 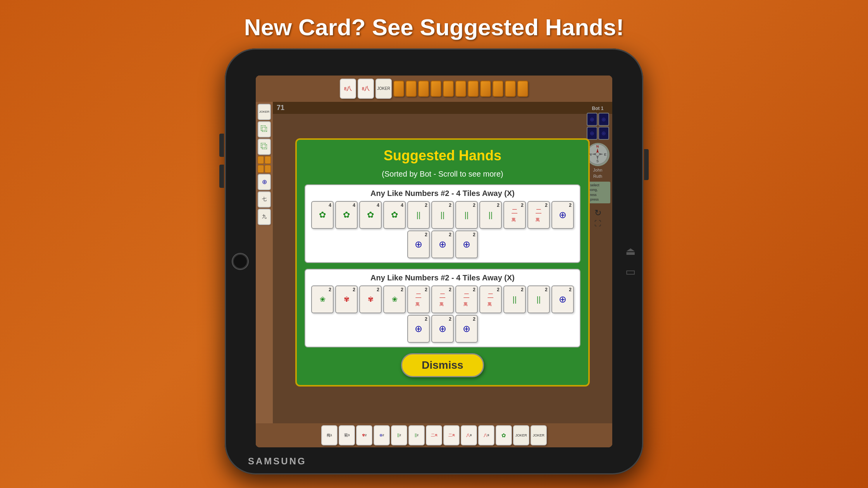 I want to click on camera-icon, so click(x=240, y=261).